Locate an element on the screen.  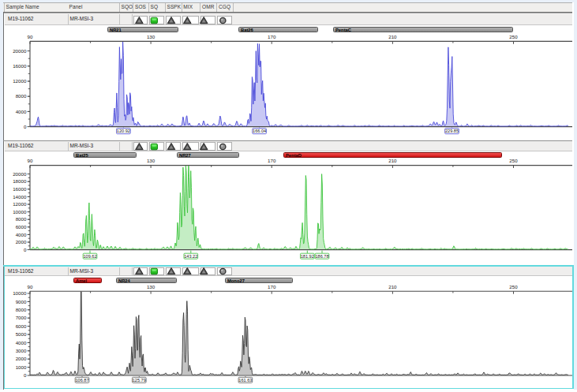
svg-text: 5000 is located at coordinates (21, 334).